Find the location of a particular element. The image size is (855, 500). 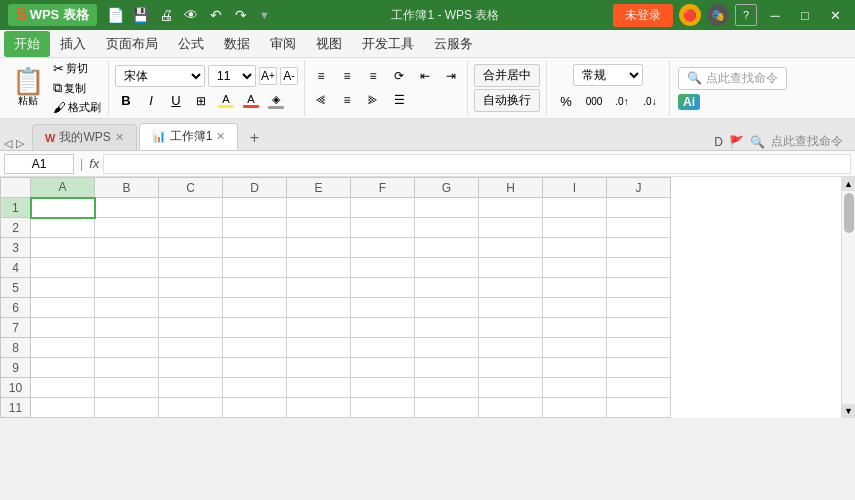

col-header-A: A is located at coordinates (63, 188).